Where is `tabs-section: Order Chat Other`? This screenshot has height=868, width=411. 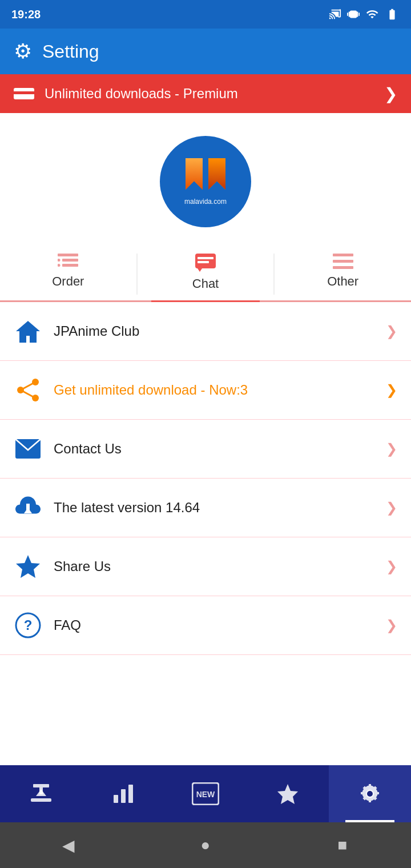 tabs-section: Order Chat Other is located at coordinates (206, 271).